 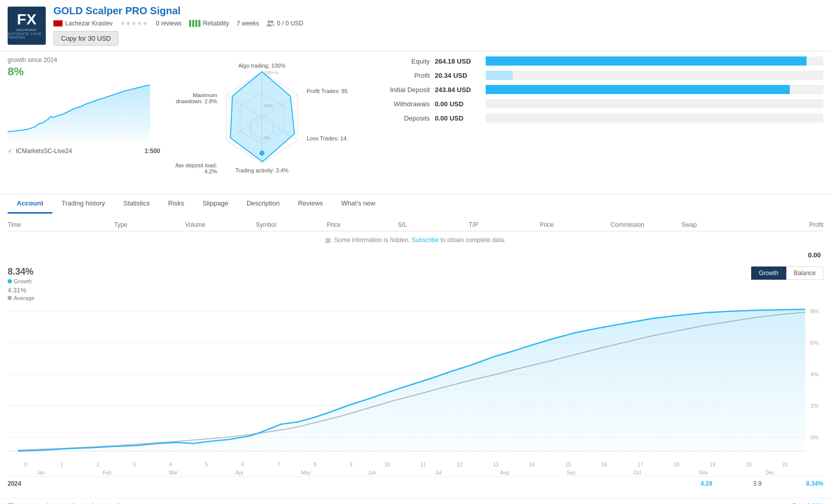 What do you see at coordinates (703, 473) in the screenshot?
I see `x-month-nov: Nov` at bounding box center [703, 473].